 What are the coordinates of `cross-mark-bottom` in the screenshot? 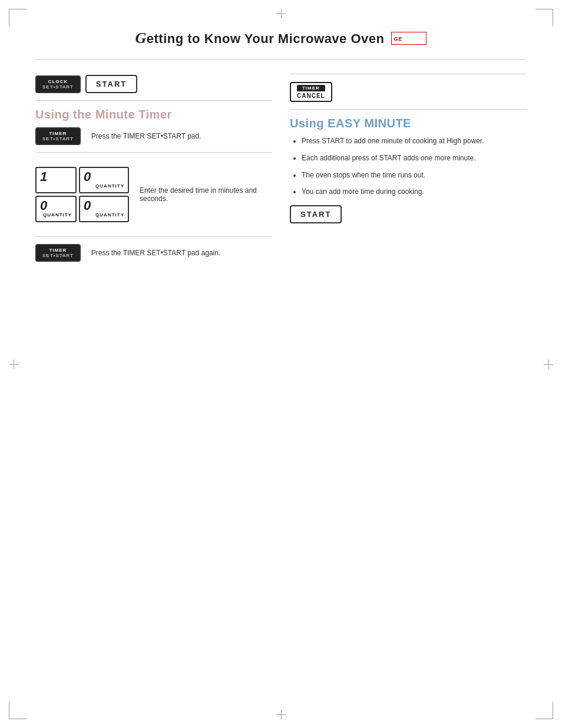 It's located at (281, 714).